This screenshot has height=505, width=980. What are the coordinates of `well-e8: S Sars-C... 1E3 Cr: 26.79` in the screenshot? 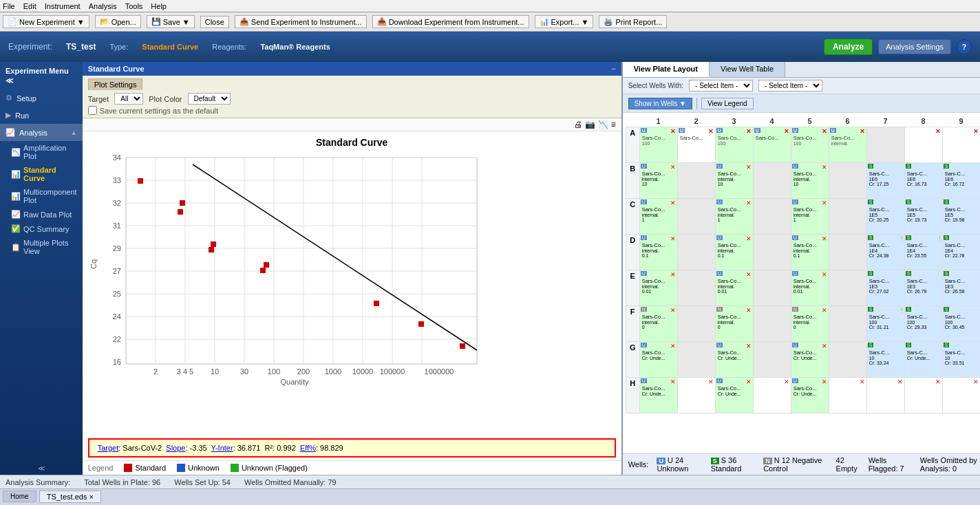 It's located at (924, 288).